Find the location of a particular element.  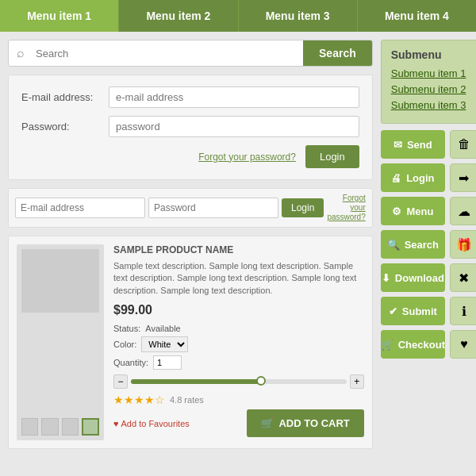

product-bottom-row: ♥ Add to Favourites 🛒 ADD TO CART is located at coordinates (239, 424).